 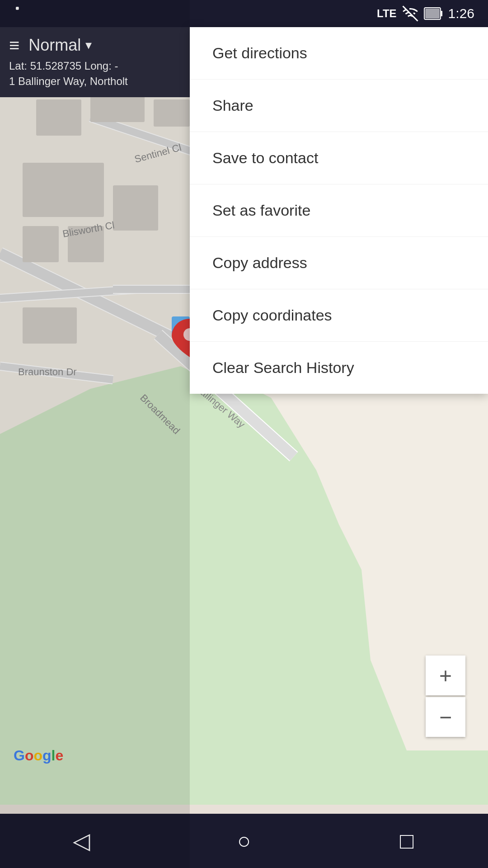 I want to click on lte-icon: LTE, so click(x=387, y=14).